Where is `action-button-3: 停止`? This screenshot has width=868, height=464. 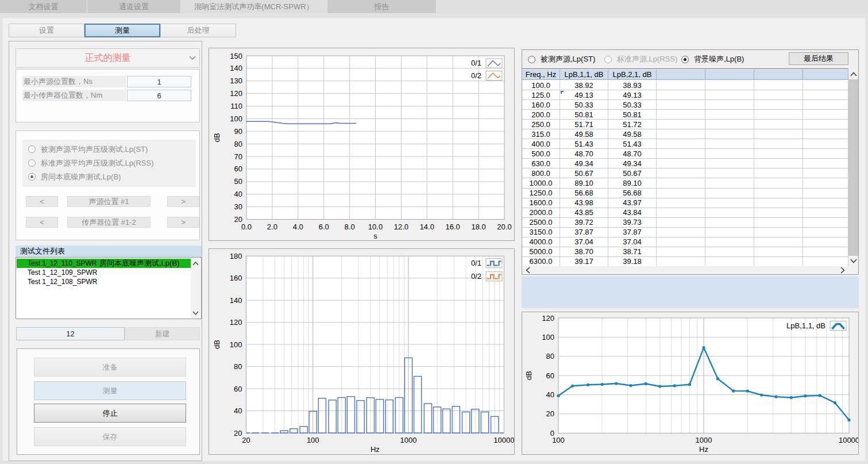 action-button-3: 停止 is located at coordinates (110, 413).